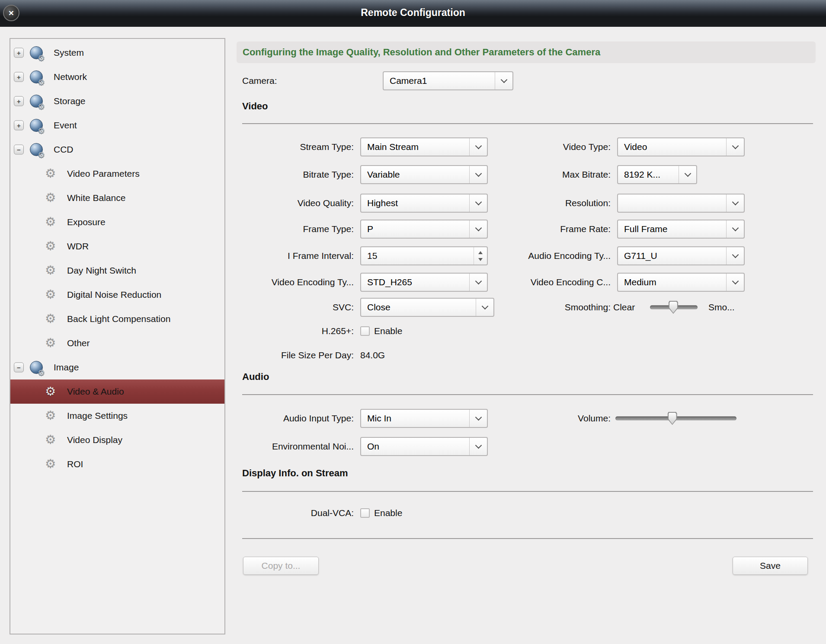  What do you see at coordinates (770, 566) in the screenshot?
I see `save-button: Save` at bounding box center [770, 566].